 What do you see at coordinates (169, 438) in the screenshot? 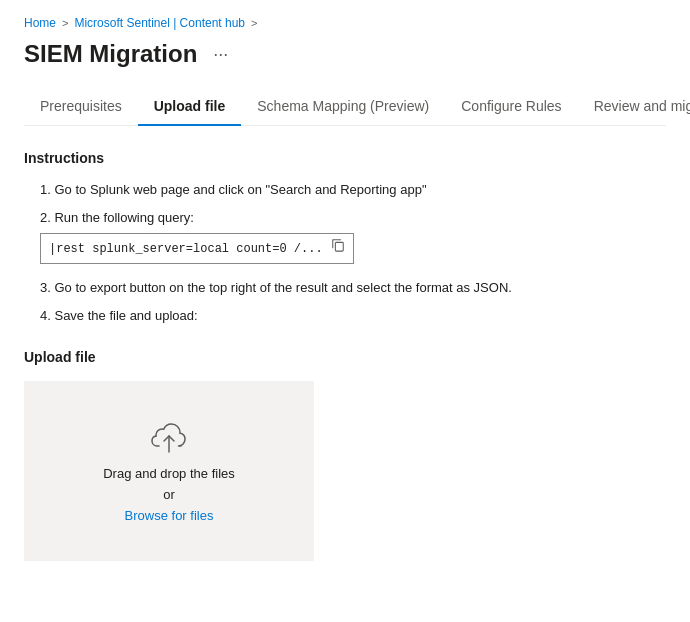
I see `cloud-upload-icon` at bounding box center [169, 438].